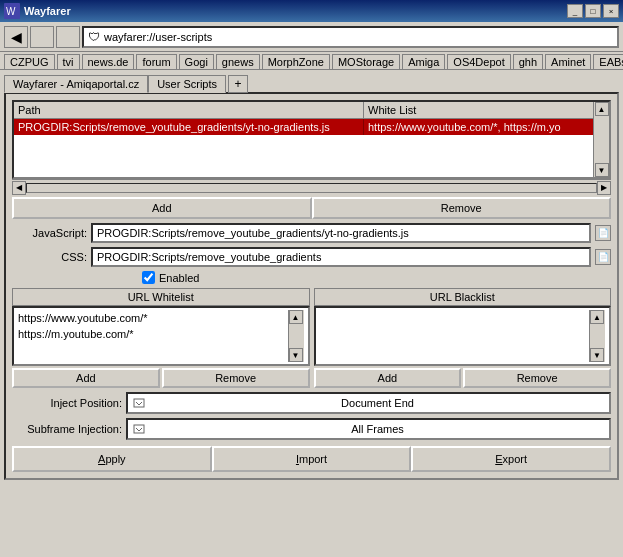  I want to click on restore-button: □, so click(593, 11).